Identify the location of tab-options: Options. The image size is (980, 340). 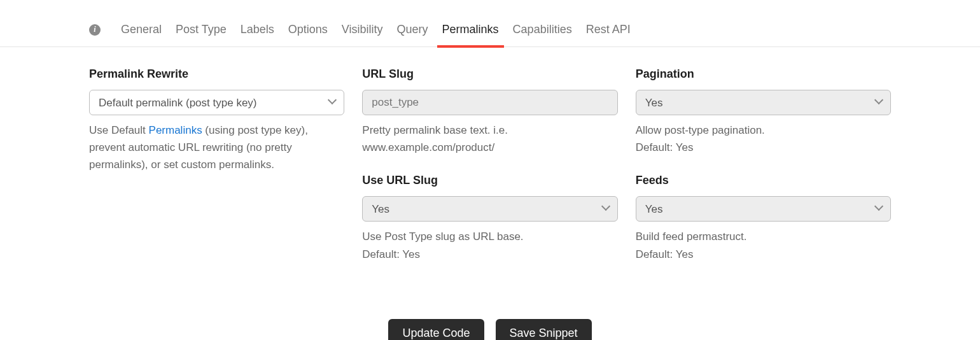
(308, 30).